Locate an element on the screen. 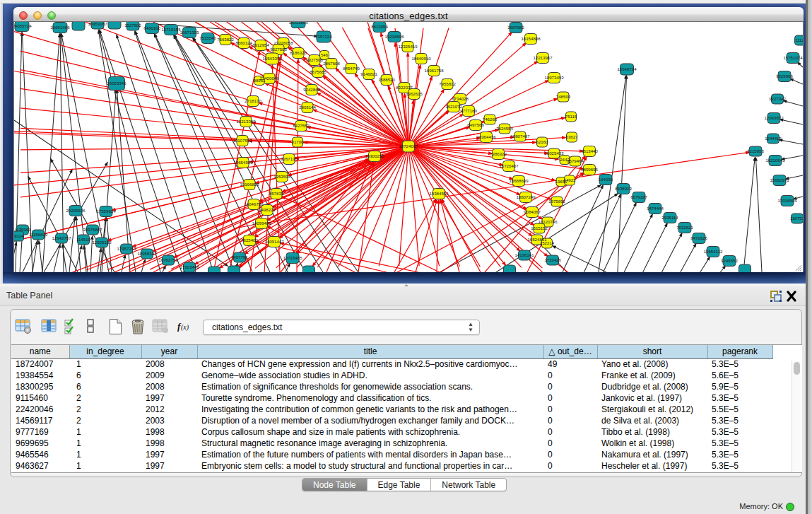  svg-text: 18807249 is located at coordinates (526, 197).